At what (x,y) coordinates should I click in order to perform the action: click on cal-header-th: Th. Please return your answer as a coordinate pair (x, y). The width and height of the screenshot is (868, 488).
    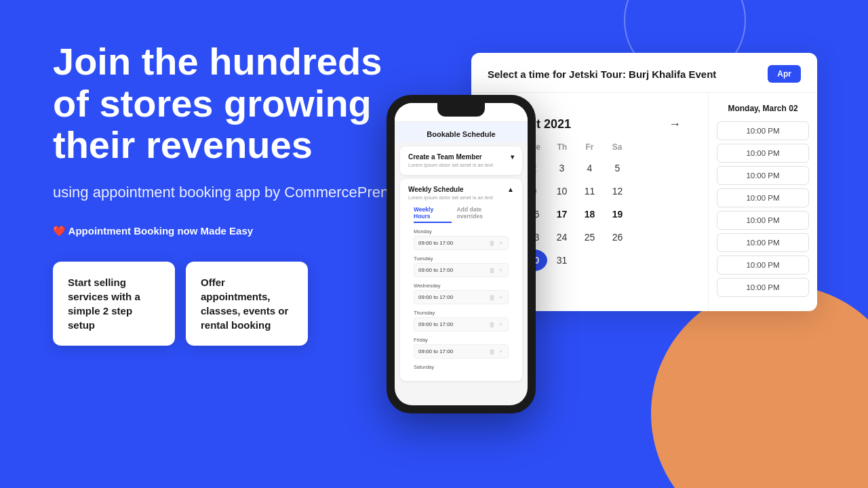
    Looking at the image, I should click on (561, 147).